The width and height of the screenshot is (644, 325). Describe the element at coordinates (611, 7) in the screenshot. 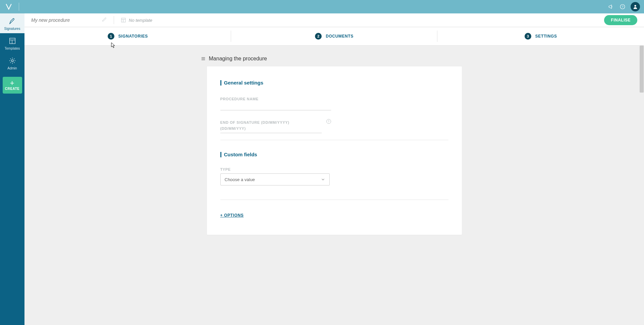

I see `announcement-icon` at that location.